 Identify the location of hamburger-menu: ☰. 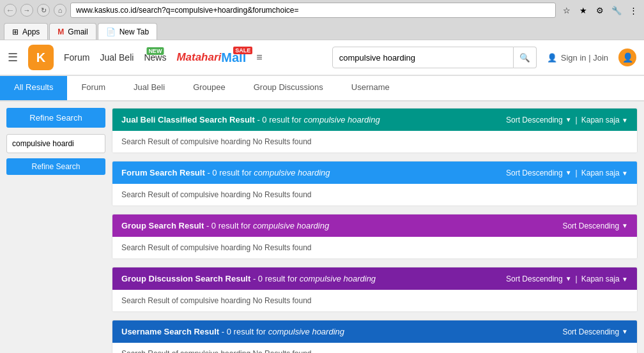
(13, 57).